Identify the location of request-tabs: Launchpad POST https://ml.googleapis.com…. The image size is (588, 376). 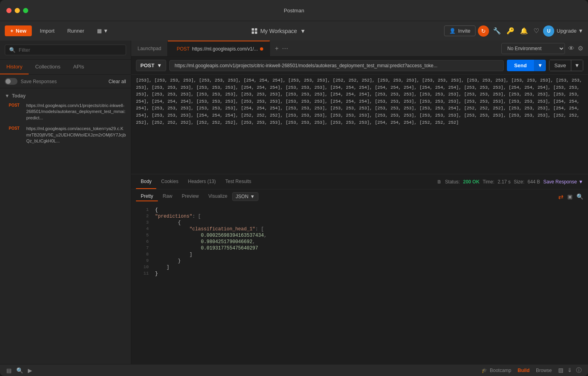
(359, 49).